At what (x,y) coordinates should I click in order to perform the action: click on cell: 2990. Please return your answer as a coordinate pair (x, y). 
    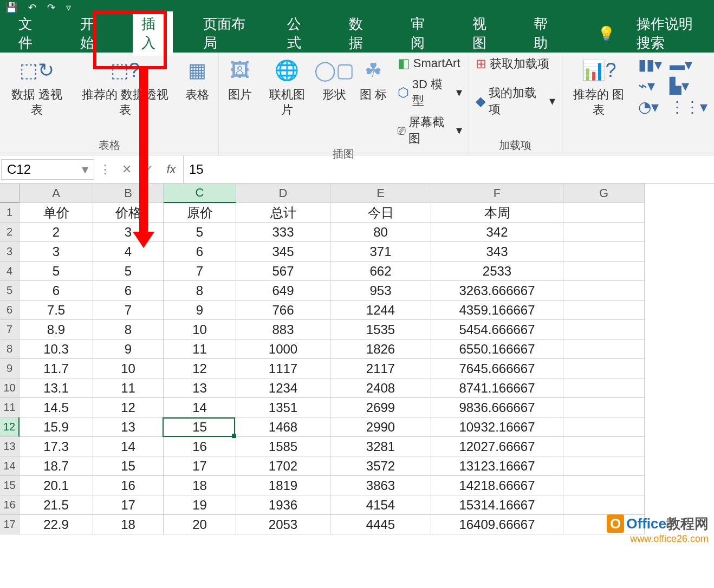
    Looking at the image, I should click on (381, 427).